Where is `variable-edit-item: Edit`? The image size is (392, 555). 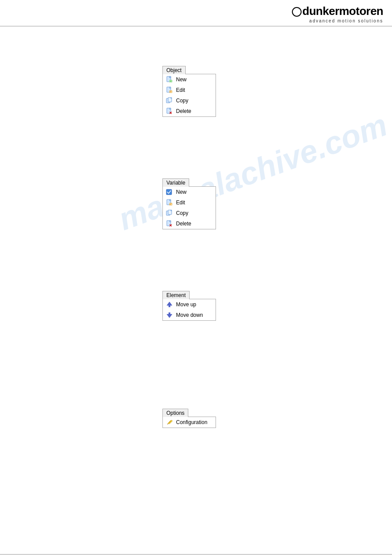
variable-edit-item: Edit is located at coordinates (189, 203).